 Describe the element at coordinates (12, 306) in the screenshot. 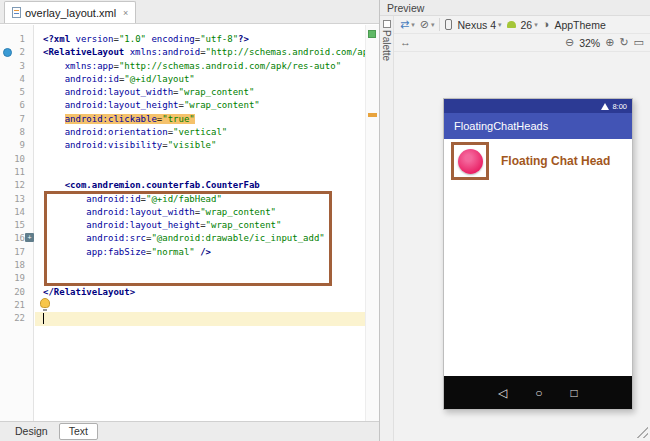

I see `line-number: 21` at that location.